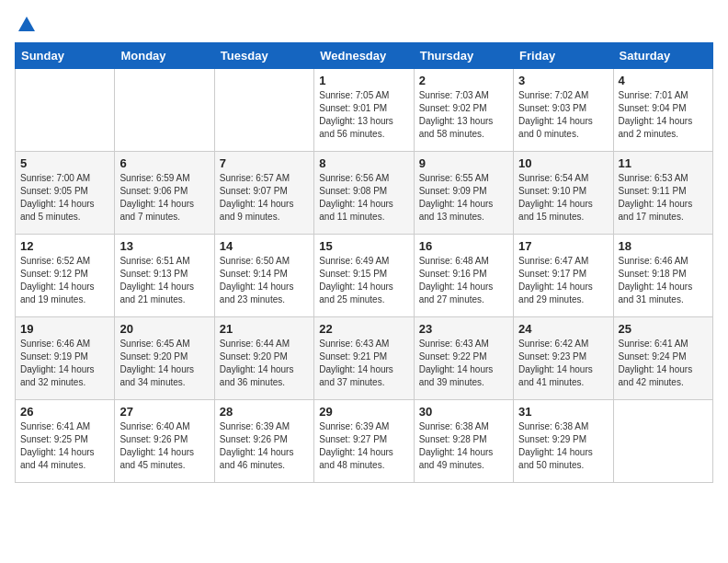 The width and height of the screenshot is (728, 563). What do you see at coordinates (463, 115) in the screenshot?
I see `day-info: Sunrise: 7:03 AM Sunset: 9:02 PM Dayligh…` at bounding box center [463, 115].